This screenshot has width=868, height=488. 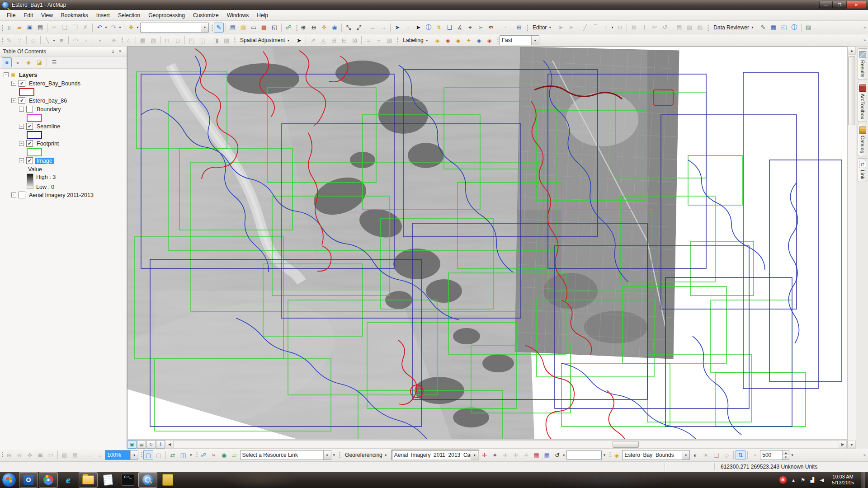 I want to click on measure-icon: ∡, so click(x=460, y=28).